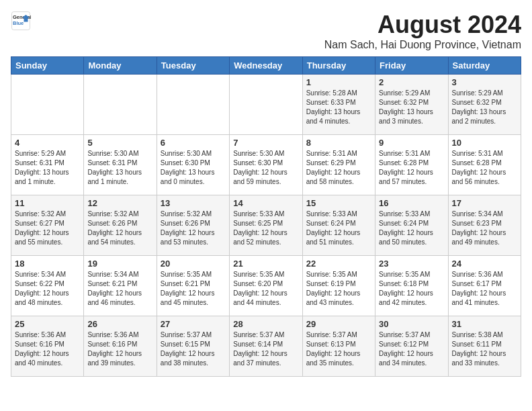  What do you see at coordinates (120, 347) in the screenshot?
I see `day-cell: 26Sunrise: 5:36 AM Sunset: 6:16 PM Dayli…` at bounding box center [120, 347].